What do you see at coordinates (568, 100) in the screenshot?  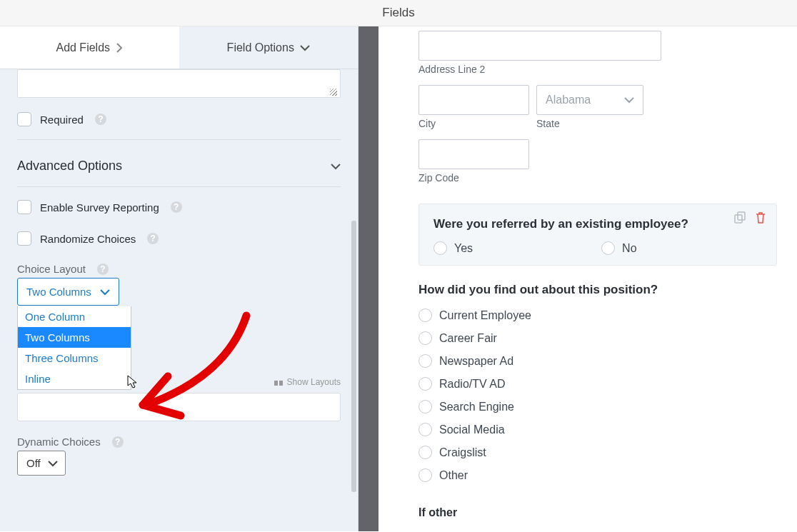 I see `state-value: Alabama` at bounding box center [568, 100].